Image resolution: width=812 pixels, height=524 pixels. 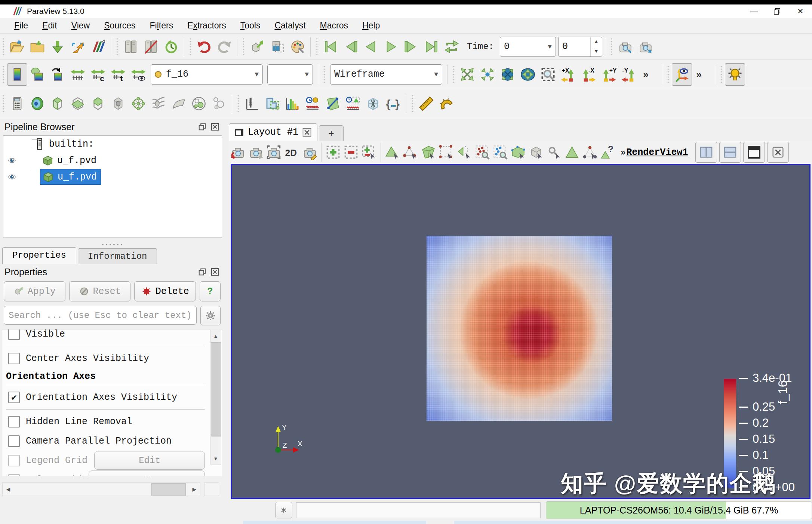 I want to click on play-forward-button, so click(x=391, y=47).